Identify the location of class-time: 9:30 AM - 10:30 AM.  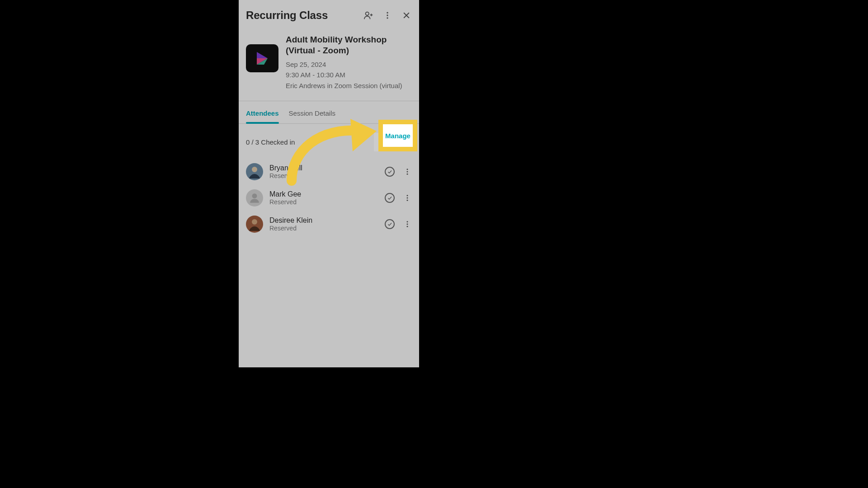
(349, 75).